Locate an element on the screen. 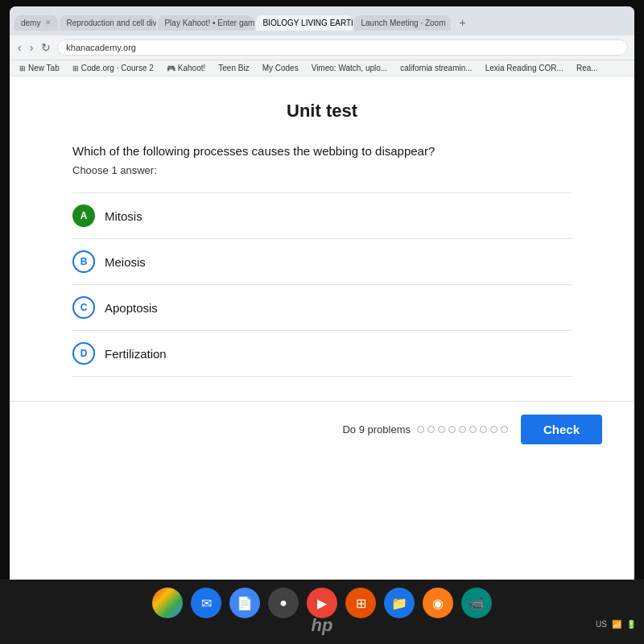 The image size is (644, 644). page-footer: Do 9 problems Check is located at coordinates (322, 429).